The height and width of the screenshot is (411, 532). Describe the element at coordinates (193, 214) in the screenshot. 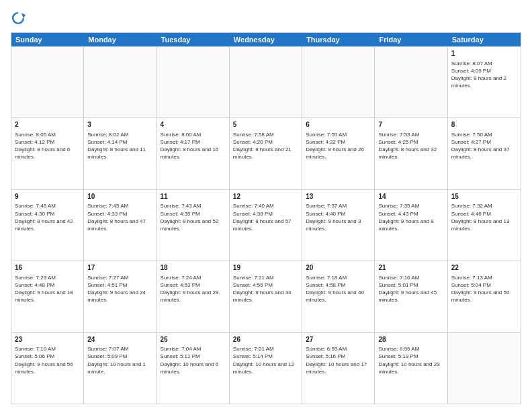

I see `day-info: Sunset: 4:35 PM` at that location.